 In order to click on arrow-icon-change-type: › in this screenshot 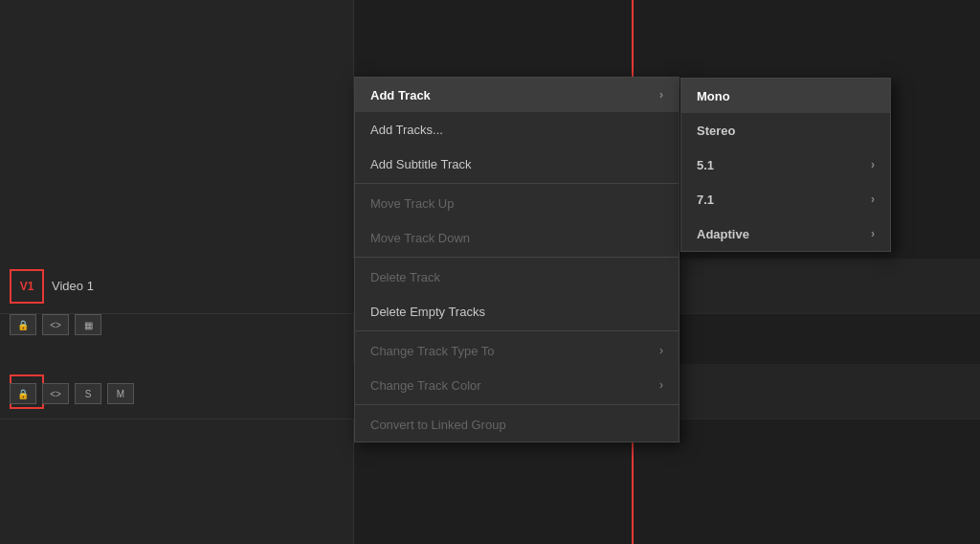, I will do `click(661, 351)`.